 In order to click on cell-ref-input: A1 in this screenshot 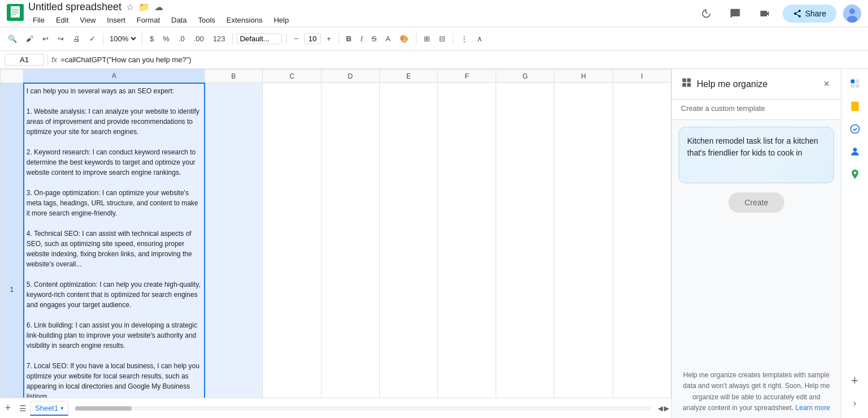, I will do `click(24, 60)`.